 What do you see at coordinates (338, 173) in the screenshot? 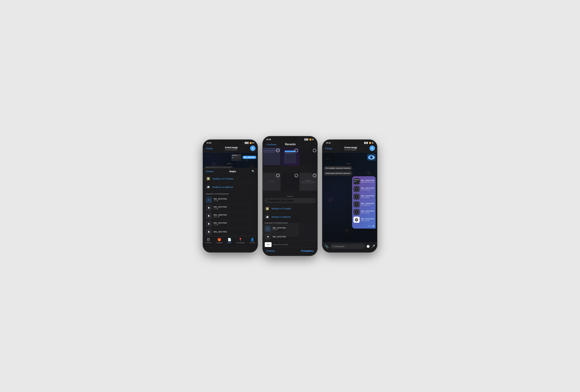
I see `system-msg-screenshot: Александр сделал(а) скриншот!` at bounding box center [338, 173].